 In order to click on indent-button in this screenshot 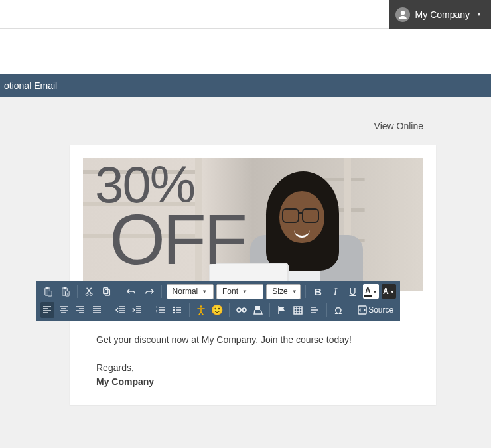, I will do `click(137, 310)`.